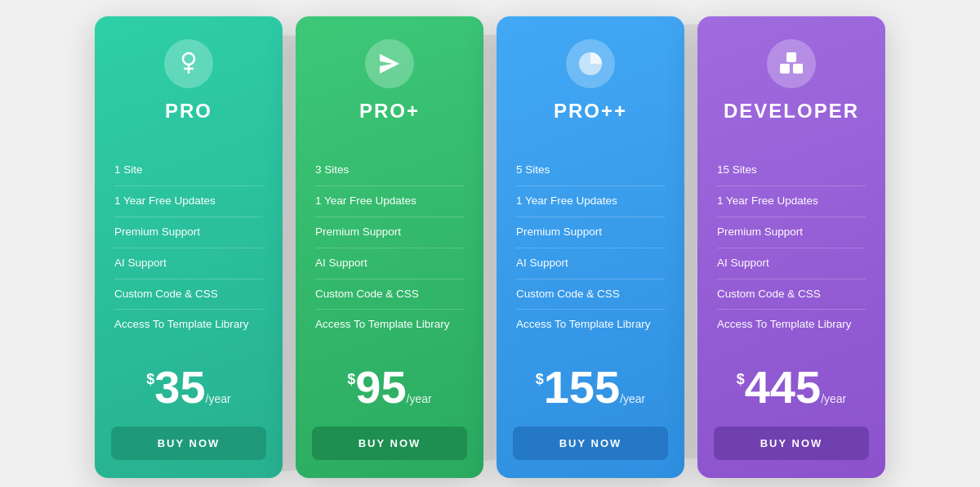  I want to click on card-header: PRO+, so click(390, 78).